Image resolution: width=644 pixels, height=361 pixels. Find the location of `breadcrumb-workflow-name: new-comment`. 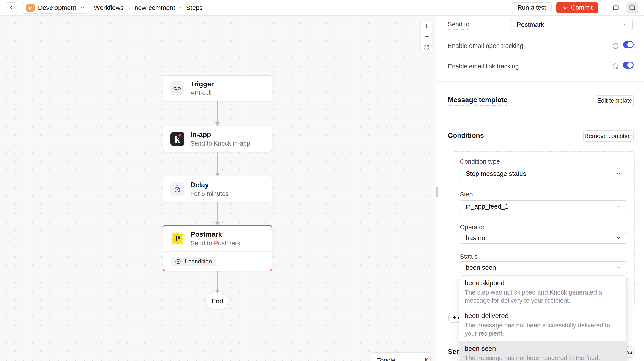

breadcrumb-workflow-name: new-comment is located at coordinates (155, 8).